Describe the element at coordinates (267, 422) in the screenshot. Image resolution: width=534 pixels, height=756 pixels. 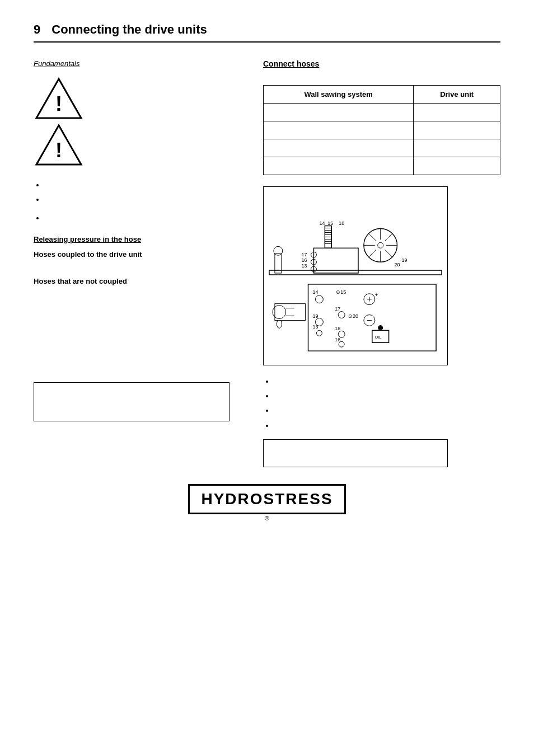
I see `bottom-section` at that location.